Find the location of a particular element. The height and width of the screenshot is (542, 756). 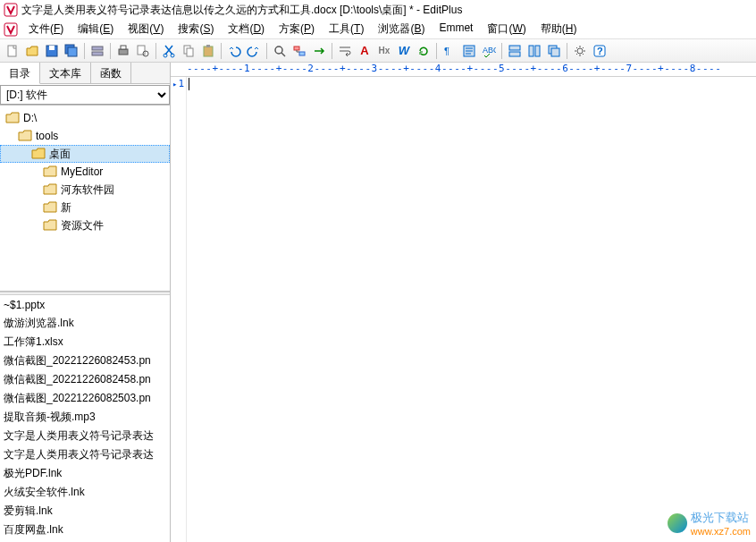

tile-h-icon is located at coordinates (515, 51).